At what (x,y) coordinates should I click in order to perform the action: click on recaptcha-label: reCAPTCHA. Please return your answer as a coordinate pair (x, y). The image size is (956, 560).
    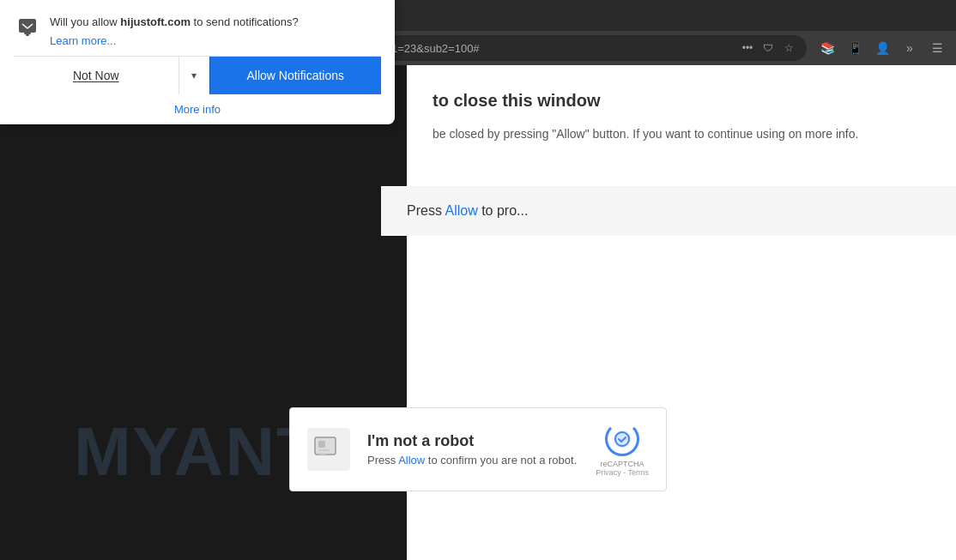
    Looking at the image, I should click on (623, 464).